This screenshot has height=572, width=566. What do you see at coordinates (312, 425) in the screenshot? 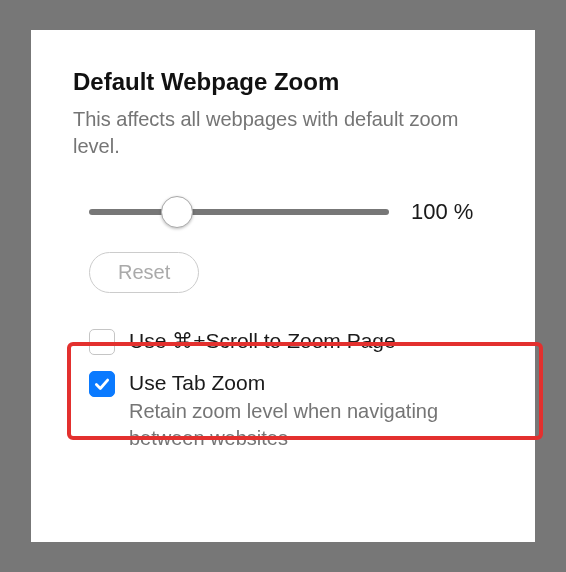
I see `tab-zoom-description: Retain zoom level when navigating betwee…` at bounding box center [312, 425].